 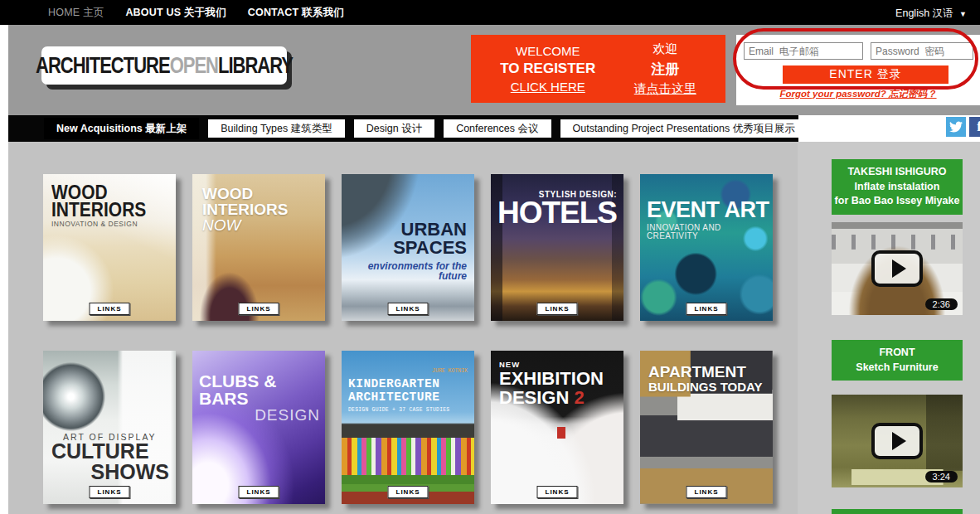 I want to click on facebook-letter: f, so click(x=978, y=127).